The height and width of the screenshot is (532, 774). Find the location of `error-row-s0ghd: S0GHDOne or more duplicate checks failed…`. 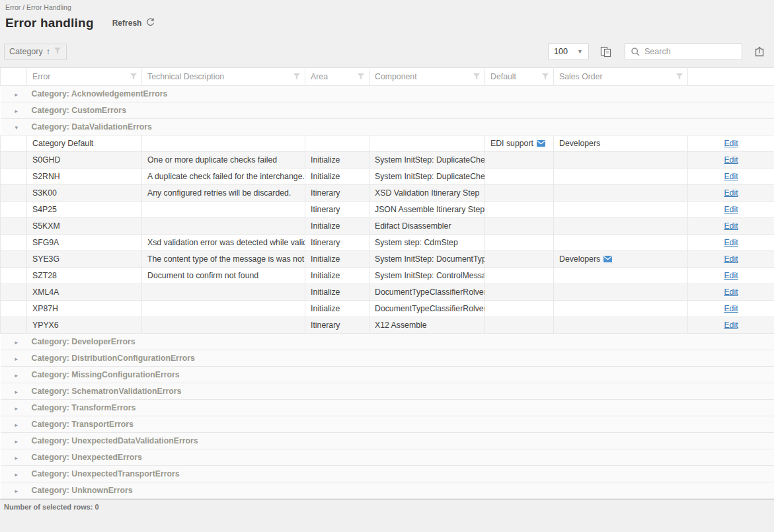

error-row-s0ghd: S0GHDOne or more duplicate checks failed… is located at coordinates (387, 160).